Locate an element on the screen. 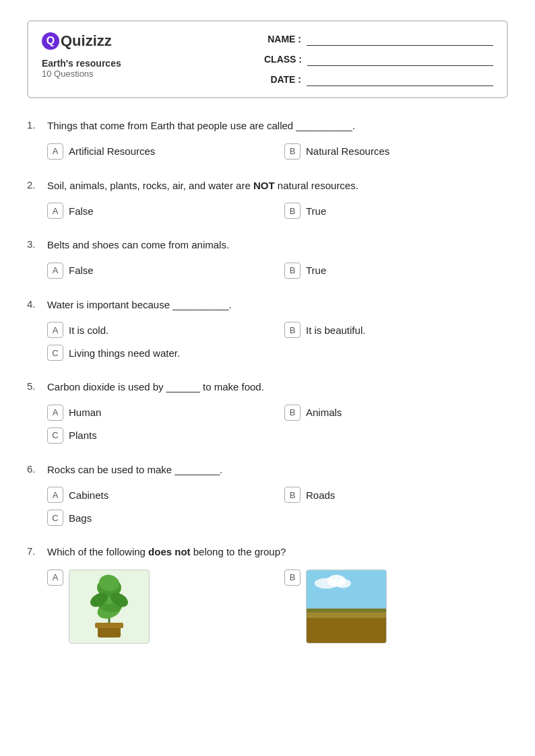  q6-option-b: B Roads is located at coordinates (396, 495).